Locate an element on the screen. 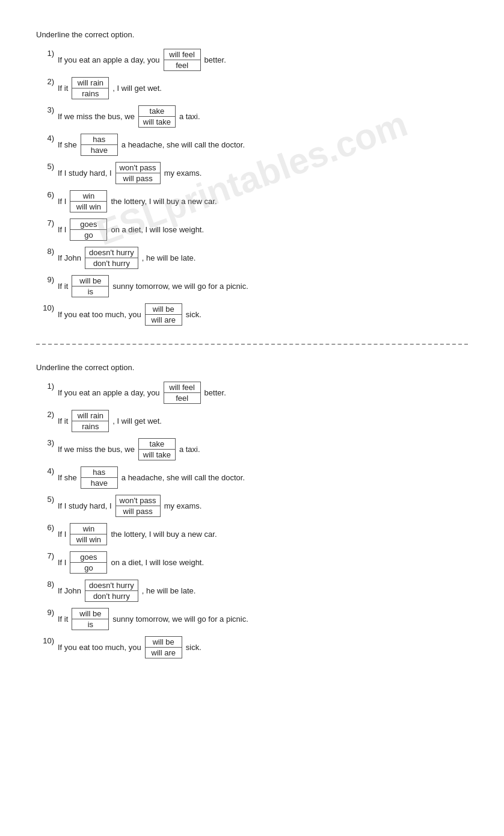 The image size is (504, 836). item-content: If Igoesgoon a diet, I will lose weight. is located at coordinates (131, 230).